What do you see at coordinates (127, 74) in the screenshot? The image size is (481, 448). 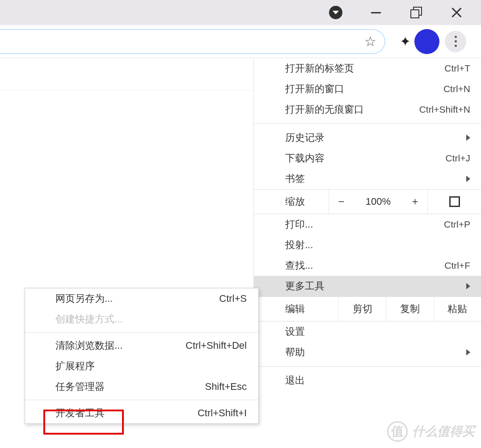 I see `content-header` at bounding box center [127, 74].